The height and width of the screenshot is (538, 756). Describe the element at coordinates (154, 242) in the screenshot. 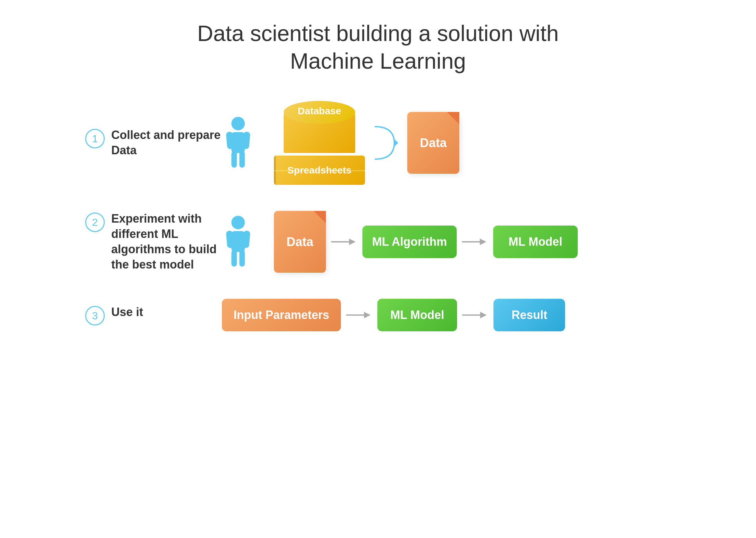

I see `step-2-label-block: 2 Experiment withdifferent MLalgorithms …` at that location.